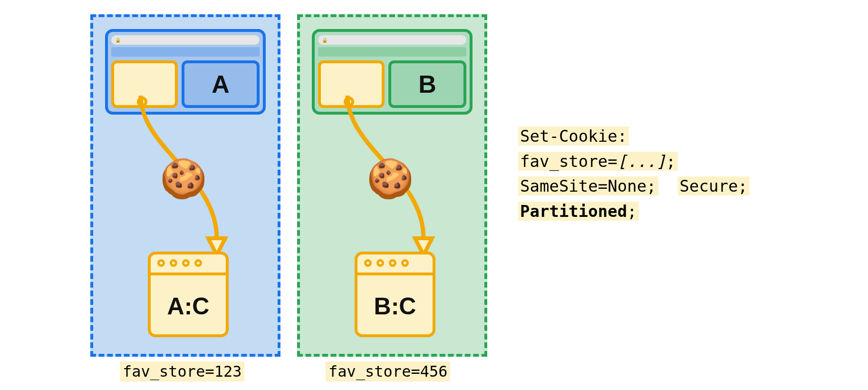  Describe the element at coordinates (573, 211) in the screenshot. I see `code-partitioned: Partitioned` at that location.